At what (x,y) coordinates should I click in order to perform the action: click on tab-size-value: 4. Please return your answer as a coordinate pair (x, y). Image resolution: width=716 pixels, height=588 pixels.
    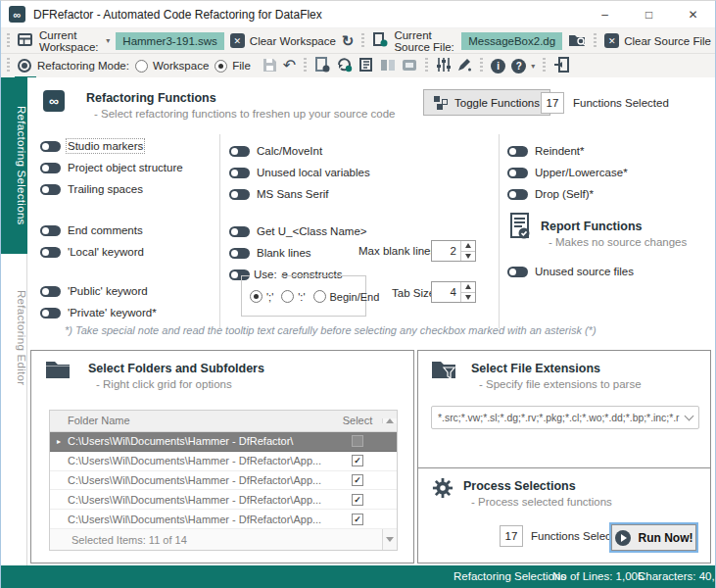
    Looking at the image, I should click on (447, 292).